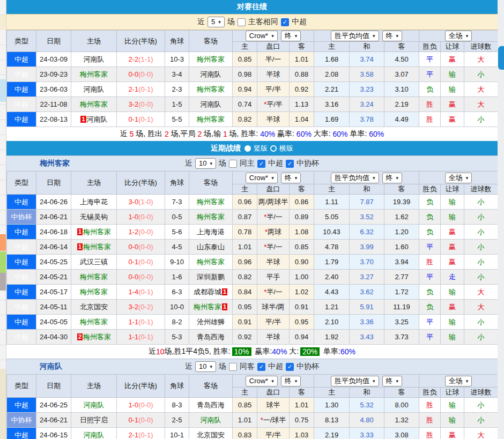 The image size is (504, 439). What do you see at coordinates (290, 164) in the screenshot?
I see `sec0-checkbox-2: ✓` at bounding box center [290, 164].